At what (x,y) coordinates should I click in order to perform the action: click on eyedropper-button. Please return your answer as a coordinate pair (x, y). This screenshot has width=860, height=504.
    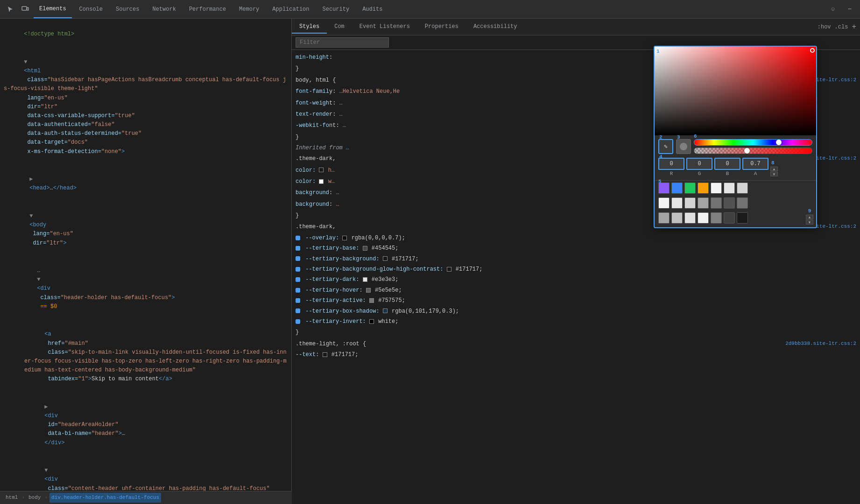
    Looking at the image, I should click on (684, 147).